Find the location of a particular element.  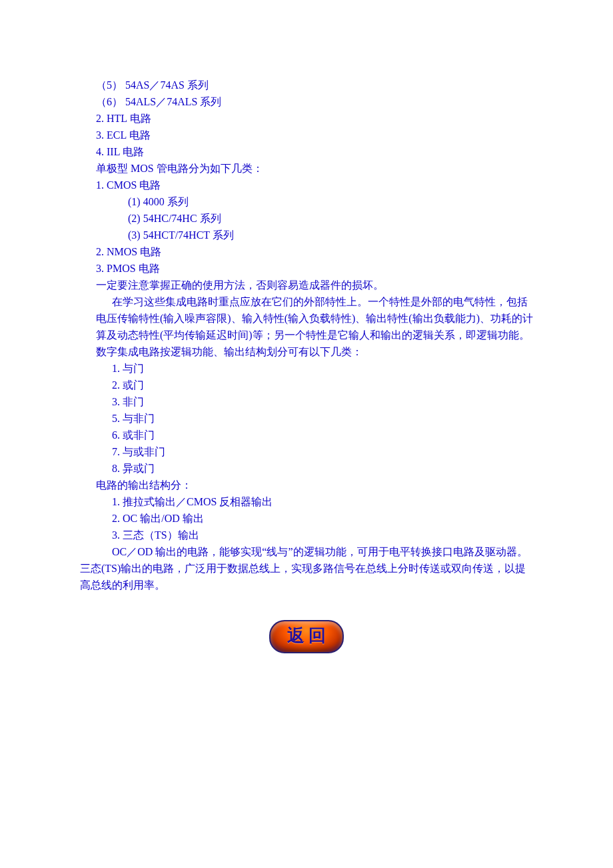

list-item: 1. CMOS 电路 is located at coordinates (306, 185).